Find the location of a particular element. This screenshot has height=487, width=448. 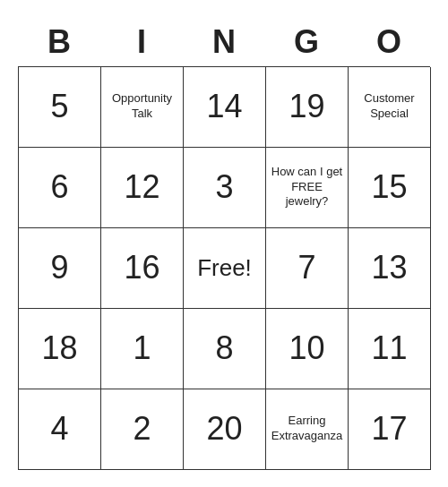

cell-number: 18 is located at coordinates (59, 348).